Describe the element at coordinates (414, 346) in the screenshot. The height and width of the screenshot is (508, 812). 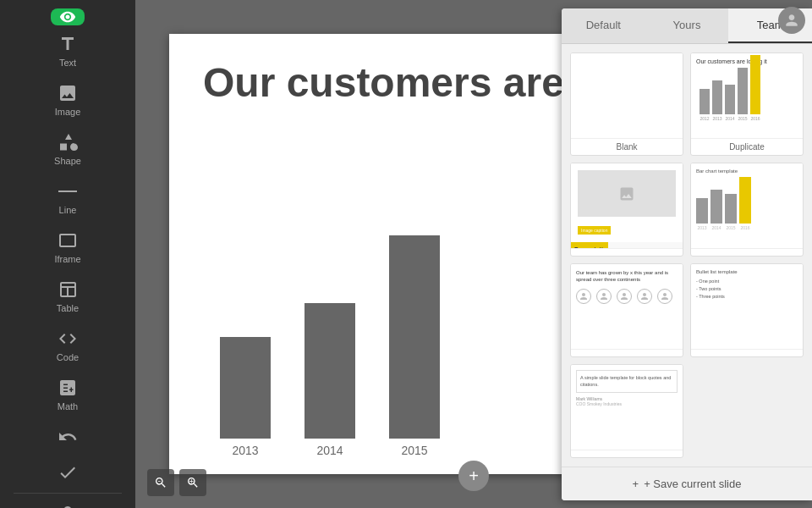
I see `bar-group-2015: 2015` at that location.